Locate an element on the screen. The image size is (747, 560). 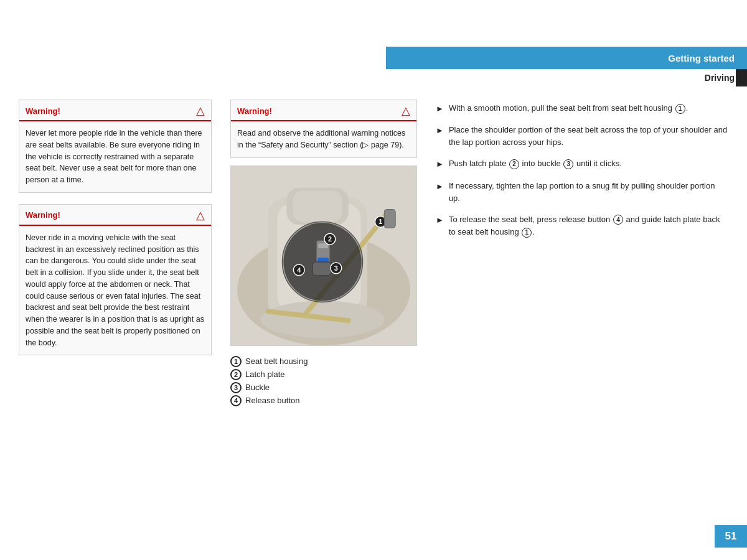
middle-warning-label: Warning! is located at coordinates (255, 111).